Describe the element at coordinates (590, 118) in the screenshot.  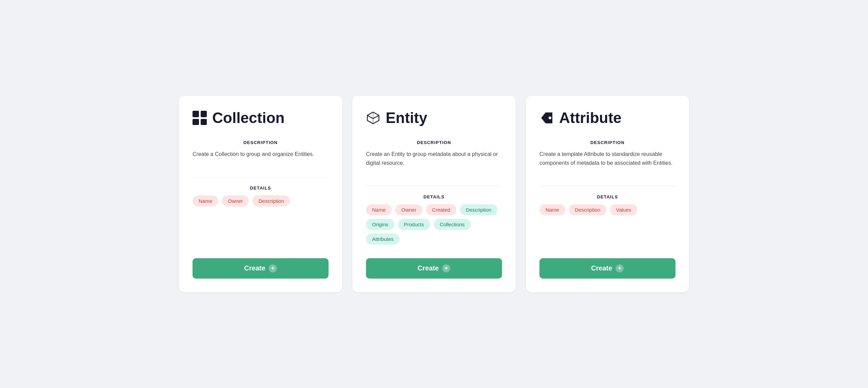
I see `attribute-title: Attribute` at that location.